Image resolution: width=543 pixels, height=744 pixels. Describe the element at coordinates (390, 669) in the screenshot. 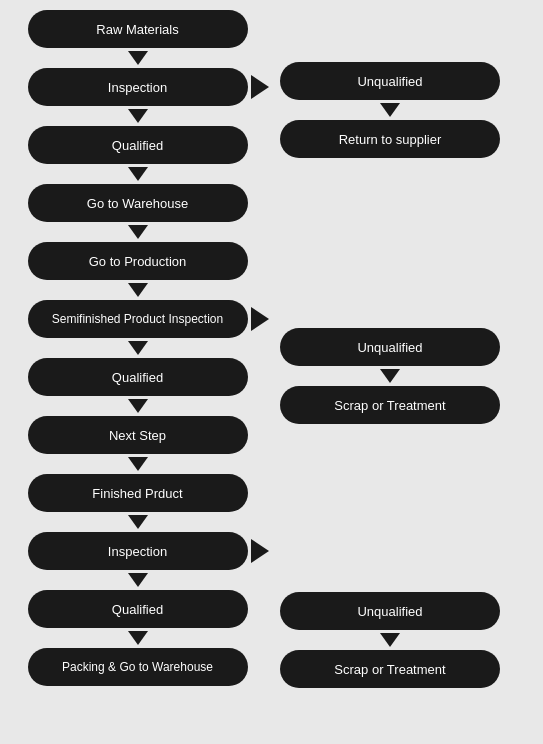

I see `scrap-or-treatment2-box: Scrap or Treatment` at that location.